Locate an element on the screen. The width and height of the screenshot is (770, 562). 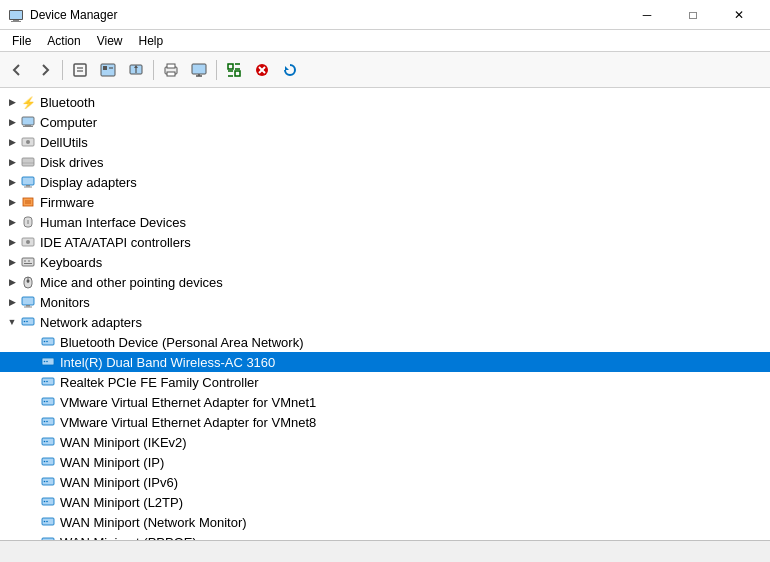
expand-btn-disk-drives: ▶ is located at coordinates (12, 162).